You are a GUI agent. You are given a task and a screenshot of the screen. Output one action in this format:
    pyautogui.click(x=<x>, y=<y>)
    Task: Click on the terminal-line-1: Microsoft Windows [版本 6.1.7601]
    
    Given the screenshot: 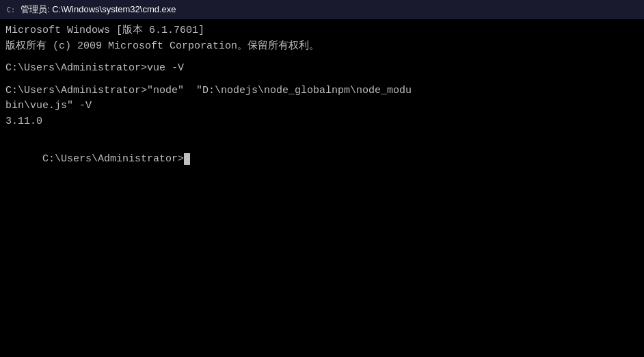 What is the action you would take?
    pyautogui.click(x=322, y=31)
    